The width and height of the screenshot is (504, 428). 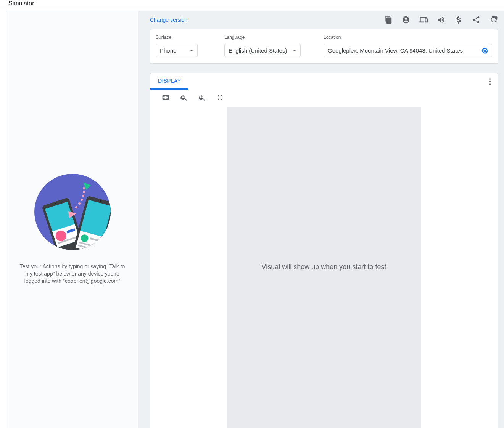 What do you see at coordinates (485, 51) in the screenshot?
I see `my-location-icon` at bounding box center [485, 51].